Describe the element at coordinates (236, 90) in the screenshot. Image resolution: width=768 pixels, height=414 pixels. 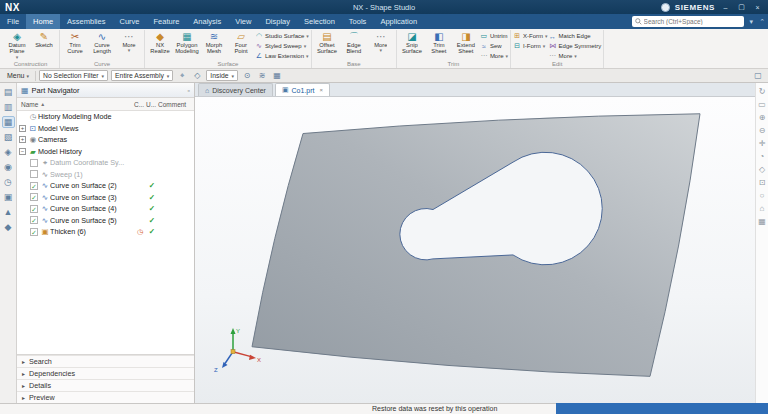
I see `tab-discovery-center: ⌂ Discovery Center` at that location.